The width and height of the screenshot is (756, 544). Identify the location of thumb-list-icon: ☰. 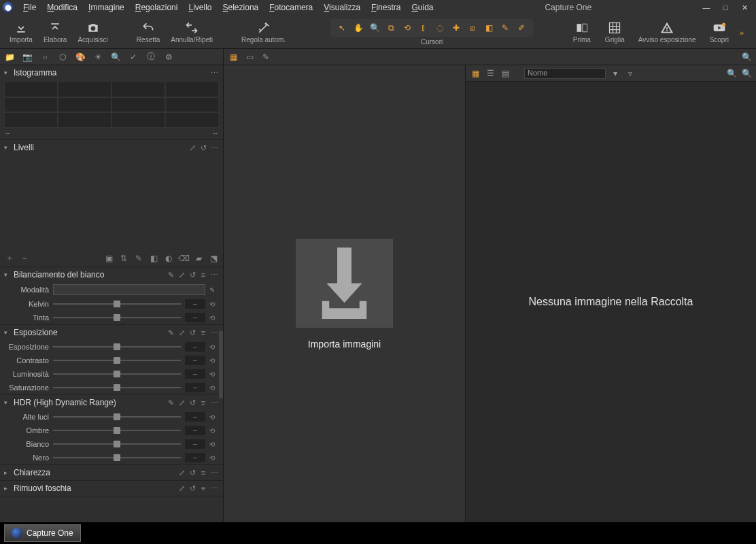
(490, 73).